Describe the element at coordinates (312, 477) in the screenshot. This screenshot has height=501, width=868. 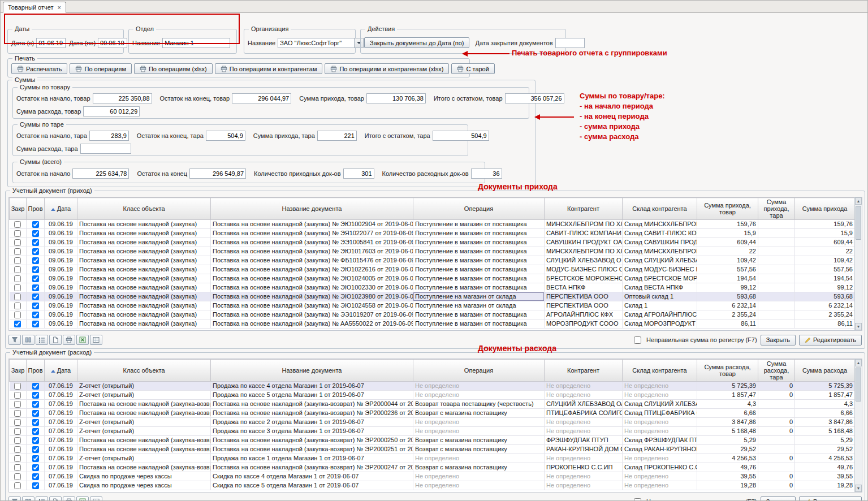
I see `cell-doc_name: Скидка по кассе 4 отдела Магазин 1 от 20…` at that location.